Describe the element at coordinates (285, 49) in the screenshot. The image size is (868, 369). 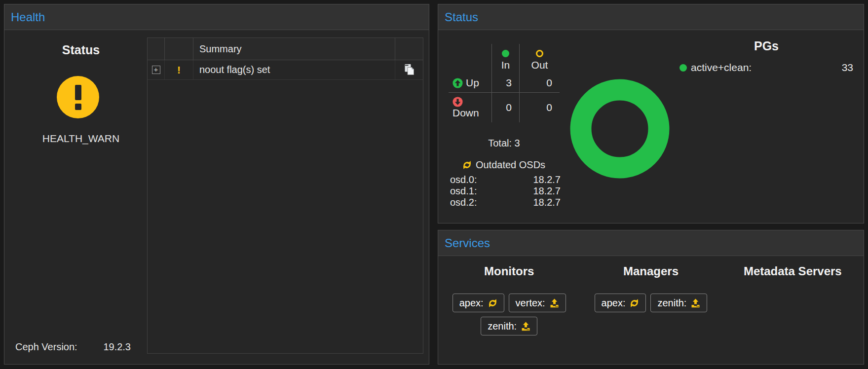
I see `summary-grid-header: Summary` at that location.